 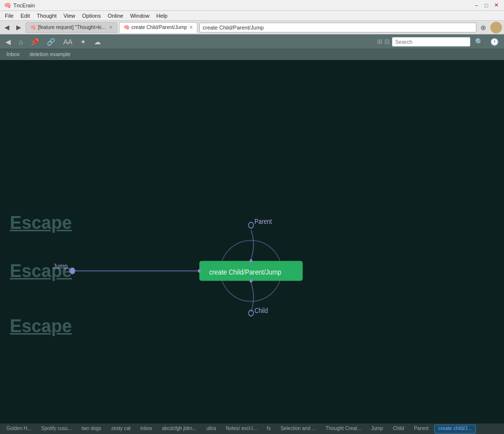 What do you see at coordinates (252, 55) in the screenshot?
I see `view-tabs-row: Inbox deletion example` at bounding box center [252, 55].